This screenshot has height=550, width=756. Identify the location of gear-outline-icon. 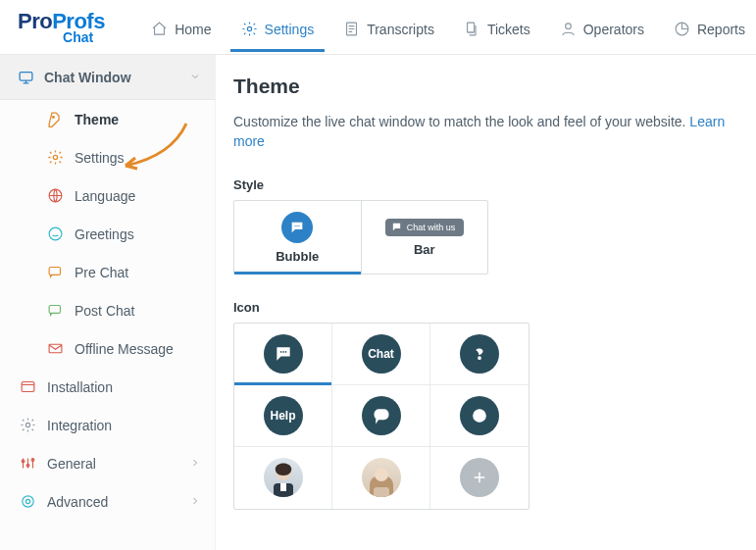
(27, 502).